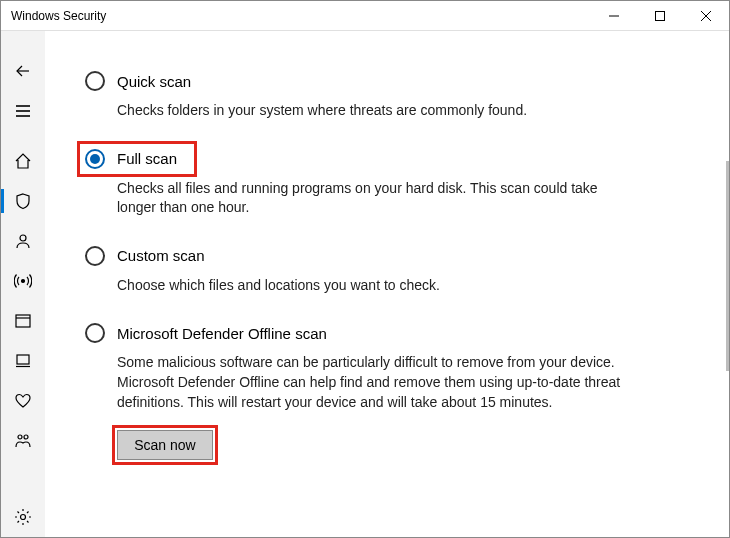 This screenshot has height=538, width=730. Describe the element at coordinates (706, 16) in the screenshot. I see `close-button` at that location.